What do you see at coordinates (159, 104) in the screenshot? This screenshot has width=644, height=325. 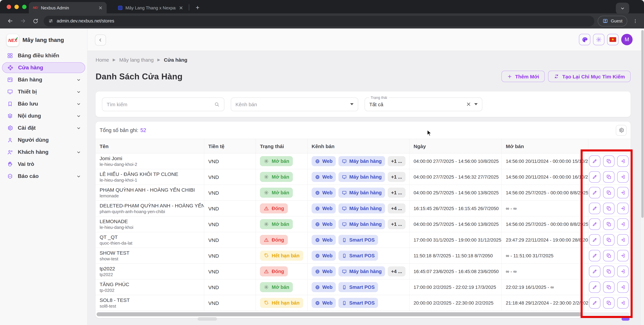 I see `search-field` at bounding box center [159, 104].